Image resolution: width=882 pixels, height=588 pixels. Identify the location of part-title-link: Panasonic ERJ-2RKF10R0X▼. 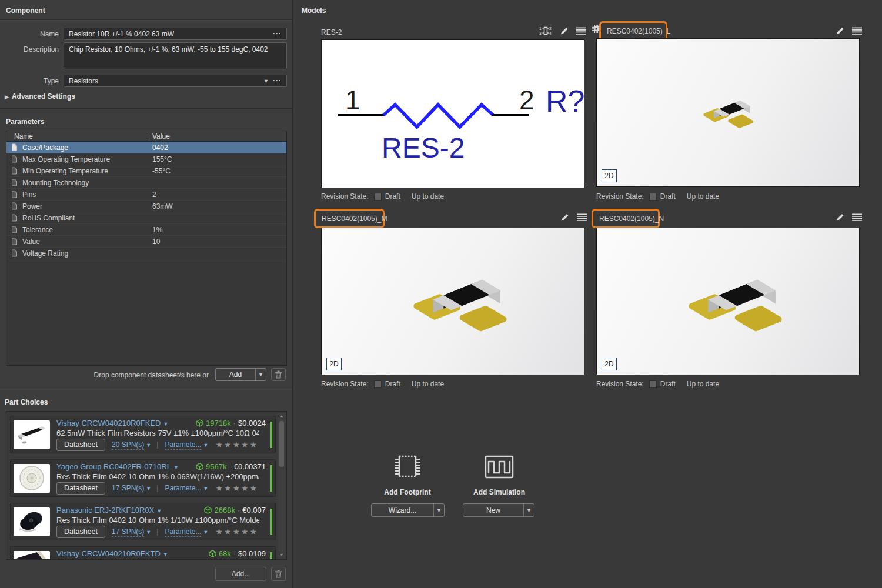
(109, 510).